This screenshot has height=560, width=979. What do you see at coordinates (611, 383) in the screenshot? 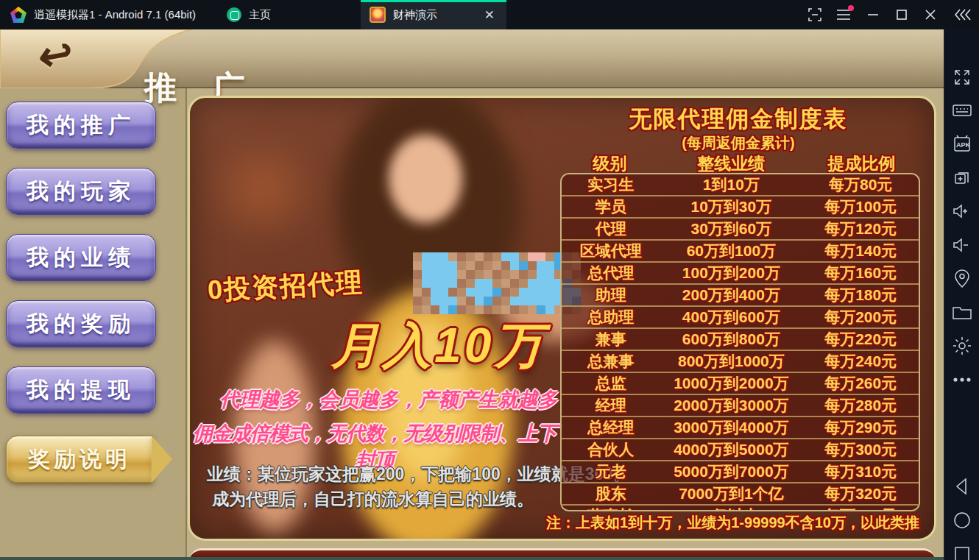
I see `table-cell: 总监` at bounding box center [611, 383].